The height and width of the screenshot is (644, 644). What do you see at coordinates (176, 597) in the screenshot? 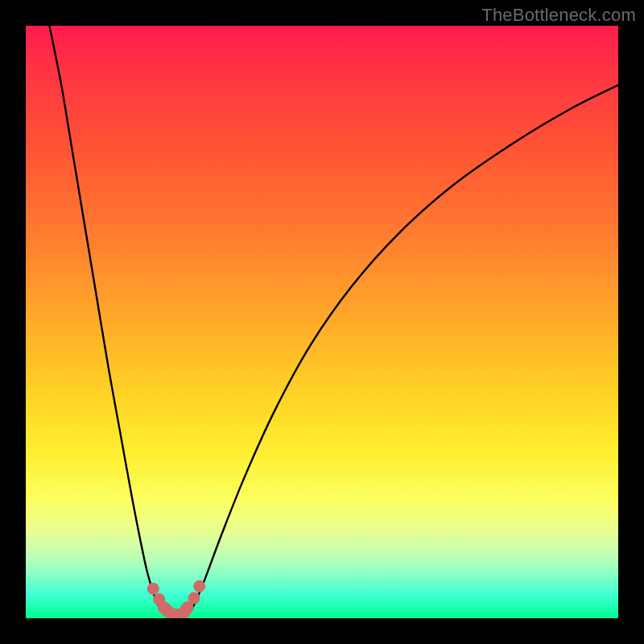
I see `valley-marker-dots` at bounding box center [176, 597].